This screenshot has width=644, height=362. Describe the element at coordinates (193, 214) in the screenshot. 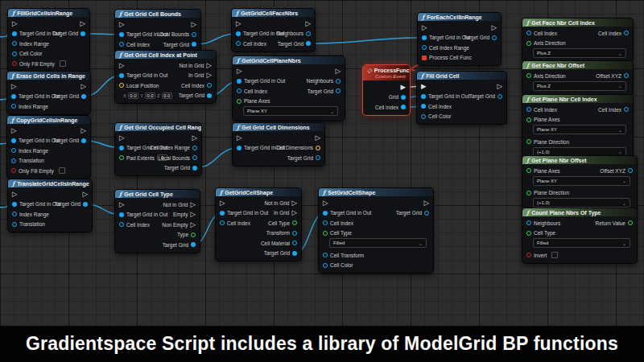

I see `empty-pin: ▷` at that location.